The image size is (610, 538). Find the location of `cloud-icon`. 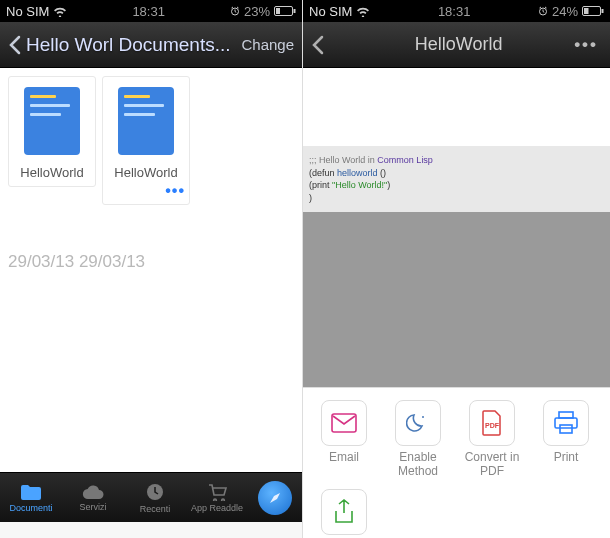

cloud-icon is located at coordinates (93, 492).